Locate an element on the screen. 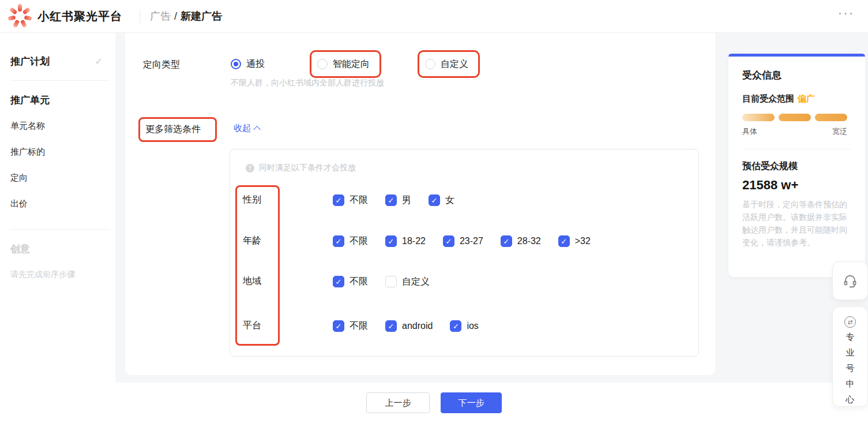  audience-info-card: 受众信息 目前受众范围偏广 具体 宽泛 预估受众规模 21588 w+ 基于时段… is located at coordinates (797, 165).